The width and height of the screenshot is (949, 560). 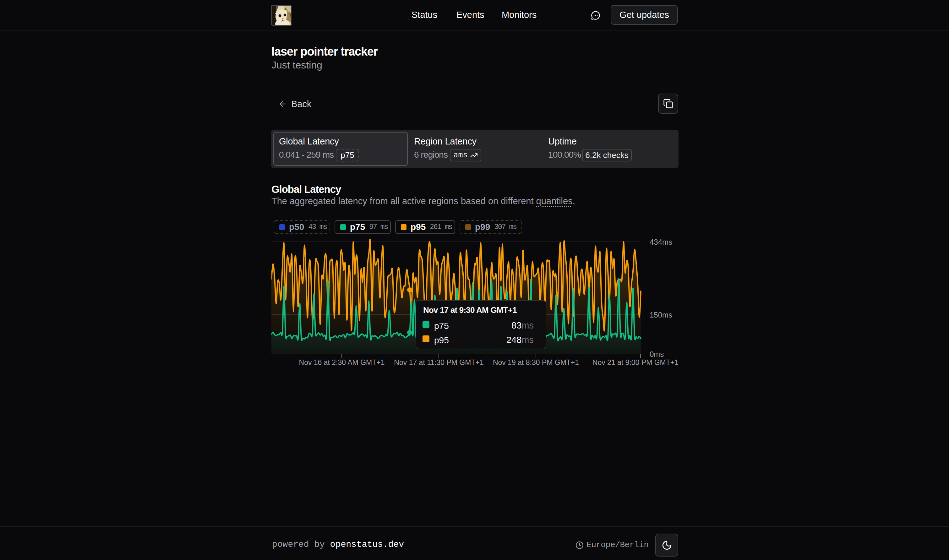 I want to click on svg-text: 150ms, so click(x=661, y=315).